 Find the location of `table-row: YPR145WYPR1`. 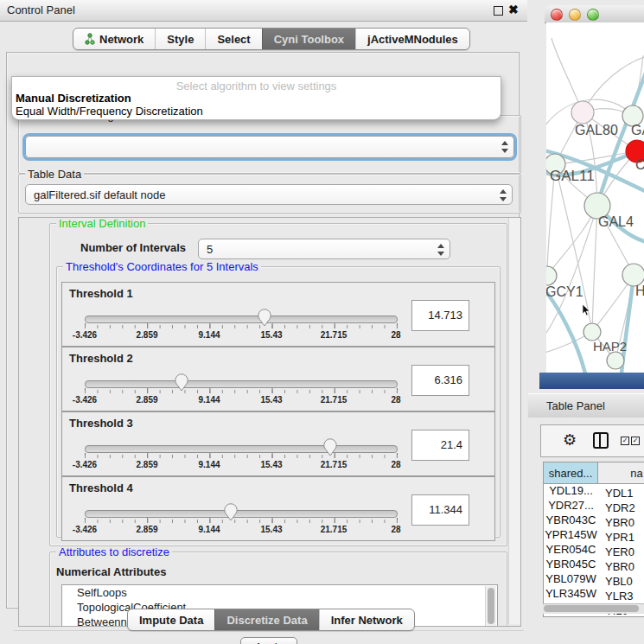

table-row: YPR145WYPR1 is located at coordinates (594, 536).